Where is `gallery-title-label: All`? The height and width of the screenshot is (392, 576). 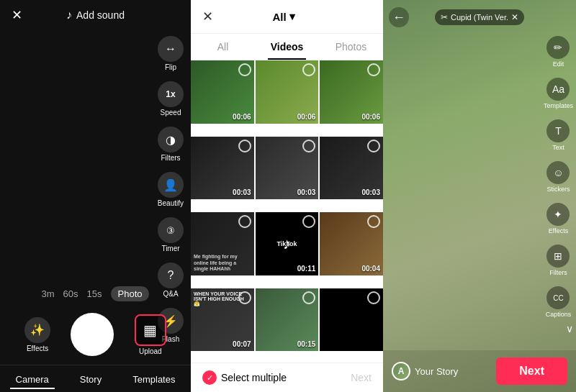
gallery-title-label: All is located at coordinates (279, 17).